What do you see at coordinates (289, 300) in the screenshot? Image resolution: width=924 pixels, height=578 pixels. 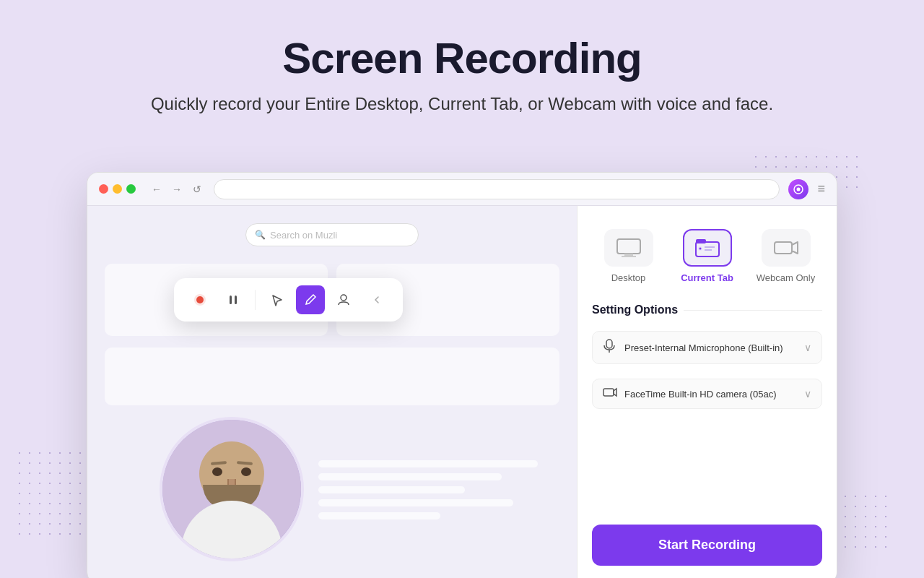 I see `recording-toolbar` at bounding box center [289, 300].